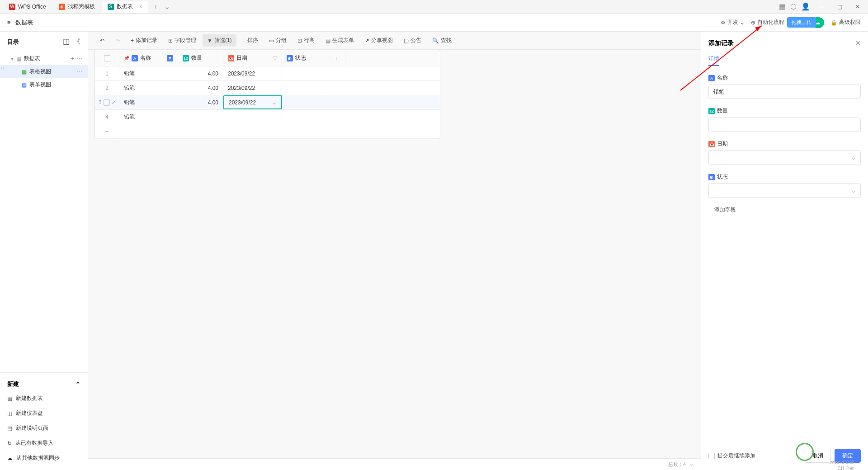  Describe the element at coordinates (785, 125) in the screenshot. I see `qty-input` at that location.